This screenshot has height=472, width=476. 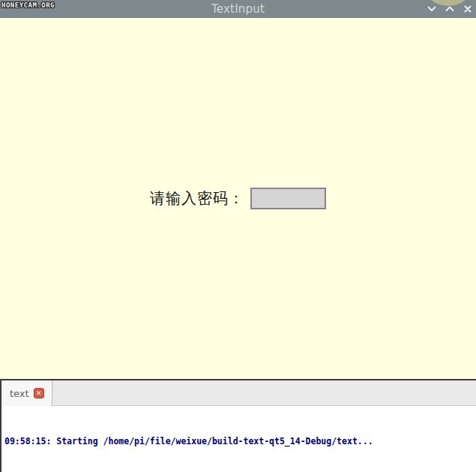 I want to click on tab-text: text ✕, so click(x=27, y=393).